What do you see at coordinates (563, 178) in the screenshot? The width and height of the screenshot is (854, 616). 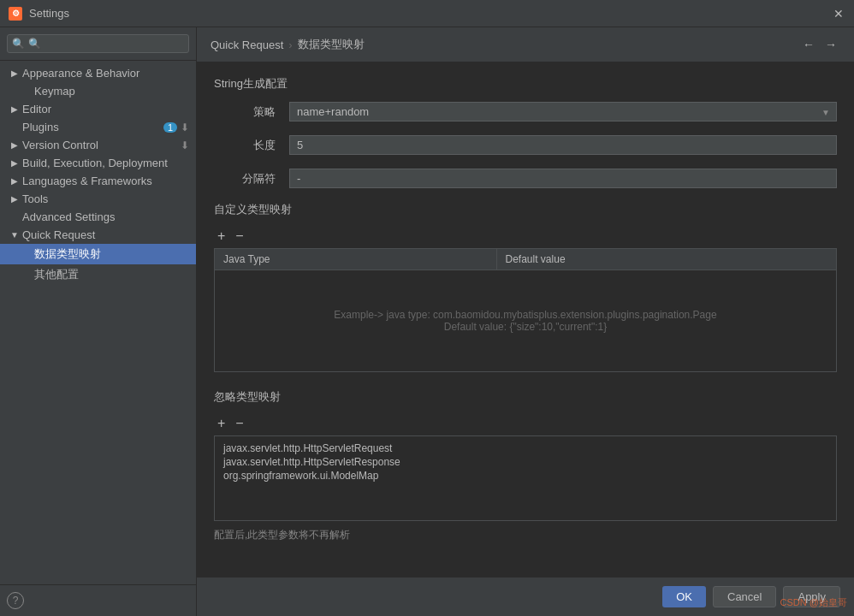 I see `separator-input` at bounding box center [563, 178].